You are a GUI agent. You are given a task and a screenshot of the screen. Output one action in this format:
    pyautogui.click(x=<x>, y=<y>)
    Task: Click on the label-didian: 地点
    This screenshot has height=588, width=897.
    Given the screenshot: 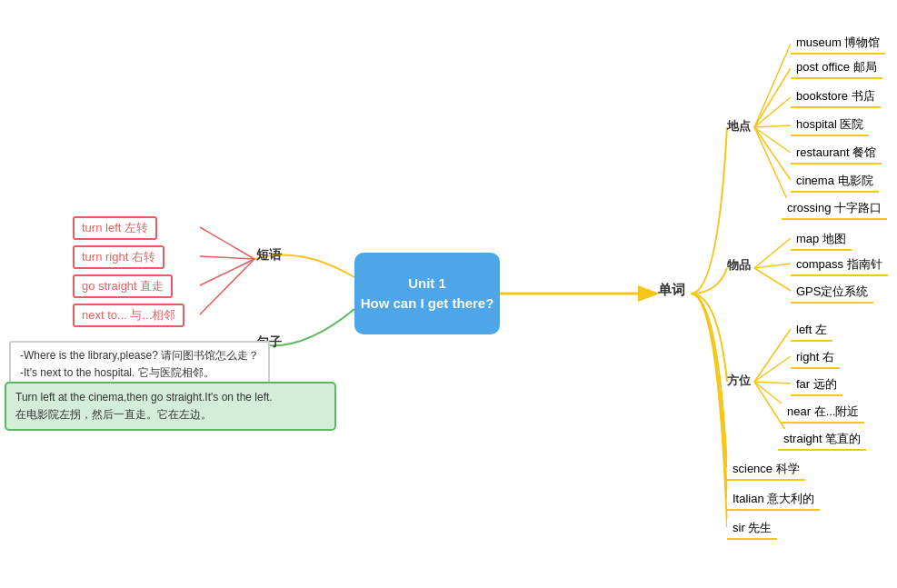 What is the action you would take?
    pyautogui.click(x=739, y=126)
    